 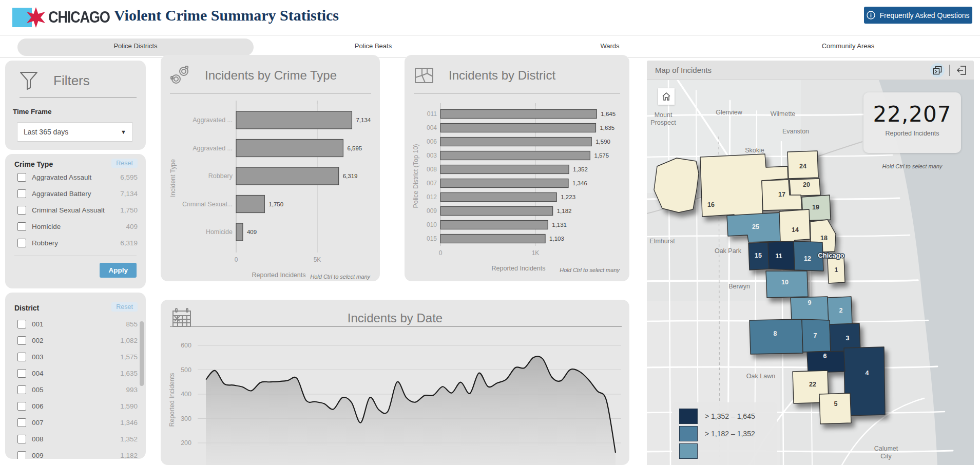 I want to click on city-label-wilmette: Wilmette, so click(x=783, y=114).